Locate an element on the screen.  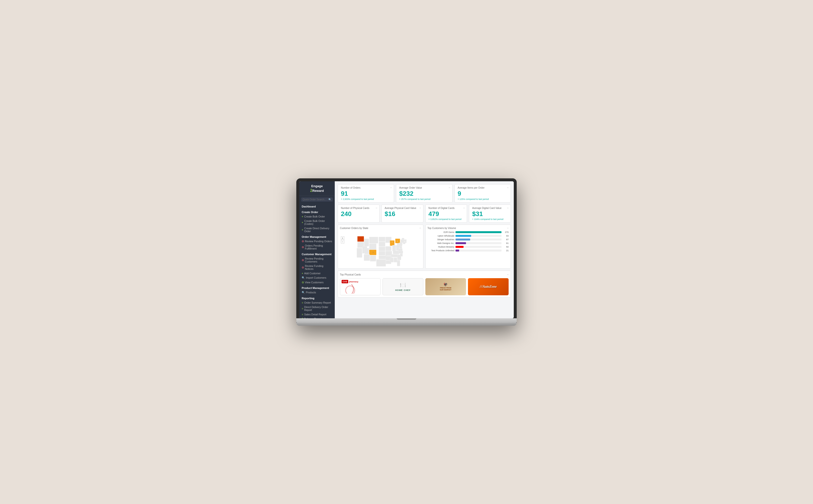
stat-title-num-digital: Number of Digital Cards is located at coordinates (446, 208).